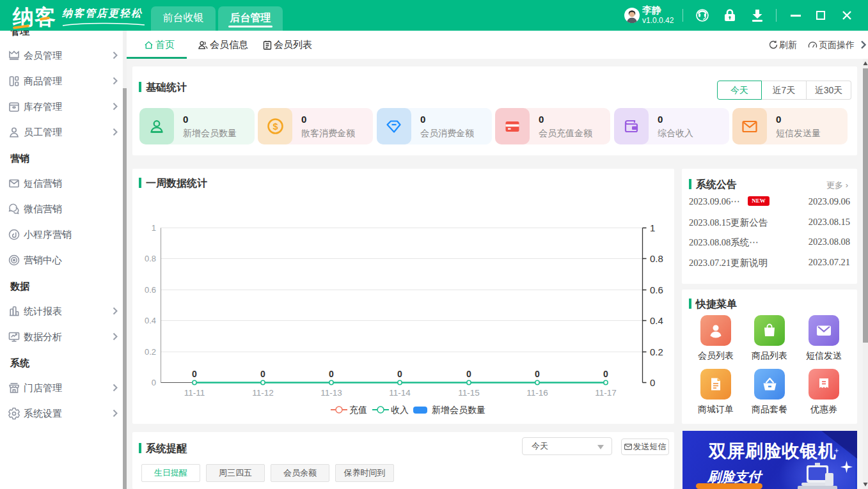 The width and height of the screenshot is (868, 489). What do you see at coordinates (459, 410) in the screenshot?
I see `svg-text: 新增会员数量` at bounding box center [459, 410].